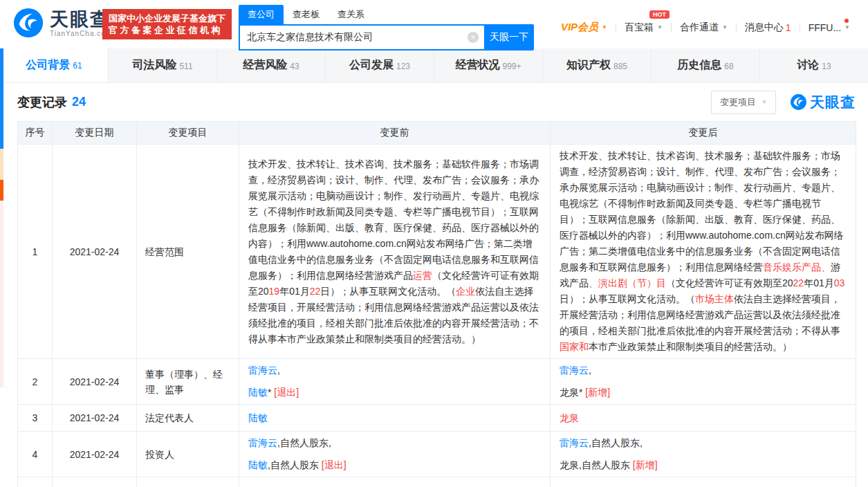 The image size is (868, 487). Describe the element at coordinates (704, 28) in the screenshot. I see `nav-cooperation: 合作通道 ▼` at that location.